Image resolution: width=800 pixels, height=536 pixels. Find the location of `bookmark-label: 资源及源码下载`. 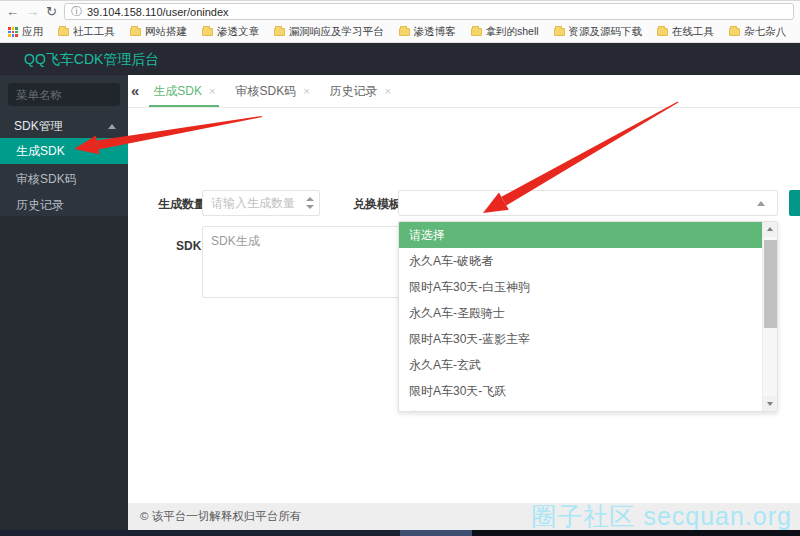

bookmark-label: 资源及源码下载 is located at coordinates (606, 32).